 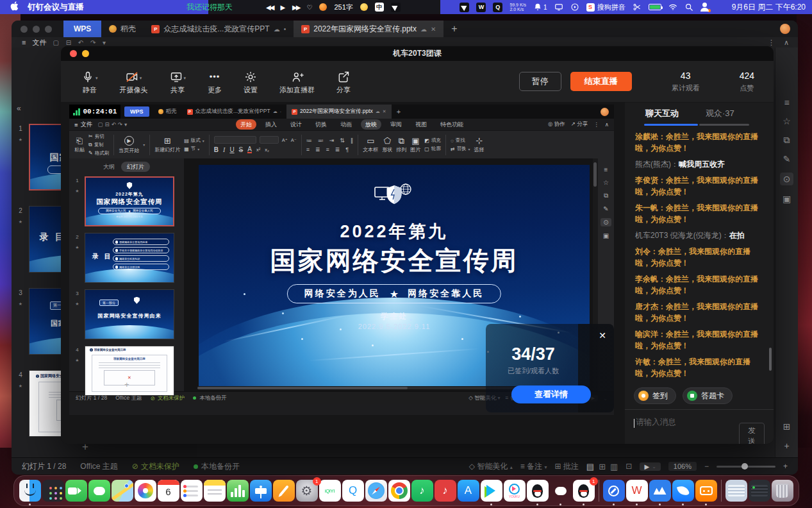 What do you see at coordinates (224, 150) in the screenshot?
I see `italic-button: I` at bounding box center [224, 150].